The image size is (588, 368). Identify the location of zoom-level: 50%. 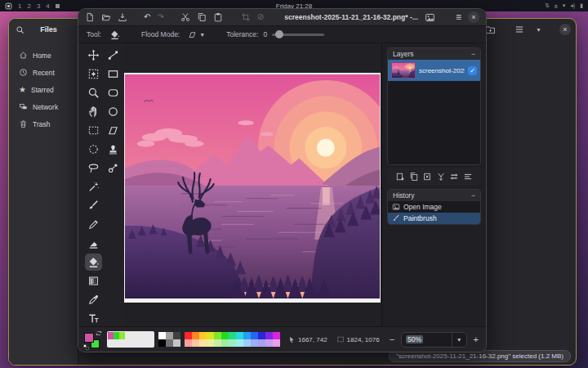
(415, 339).